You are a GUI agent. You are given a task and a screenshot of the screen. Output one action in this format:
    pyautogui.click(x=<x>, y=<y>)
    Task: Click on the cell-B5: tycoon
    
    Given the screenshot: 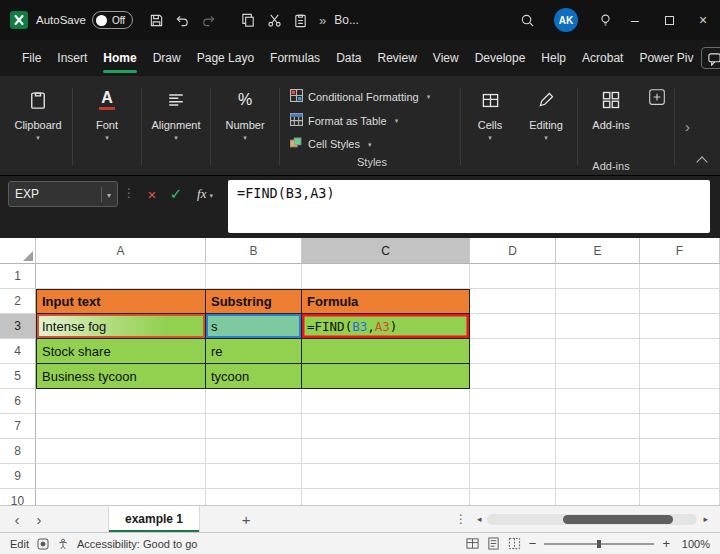 What is the action you would take?
    pyautogui.click(x=254, y=376)
    